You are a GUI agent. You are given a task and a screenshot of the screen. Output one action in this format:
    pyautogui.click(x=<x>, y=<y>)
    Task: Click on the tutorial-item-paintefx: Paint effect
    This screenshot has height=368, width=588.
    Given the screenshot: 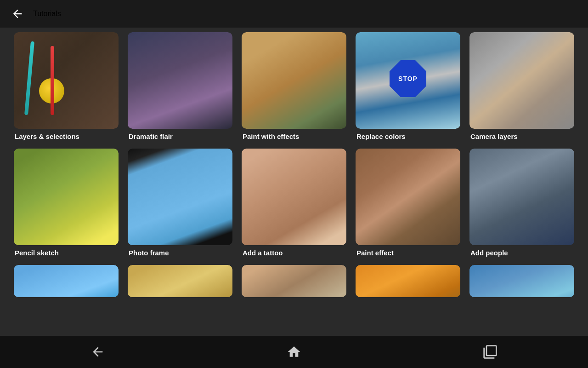 What is the action you would take?
    pyautogui.click(x=408, y=202)
    